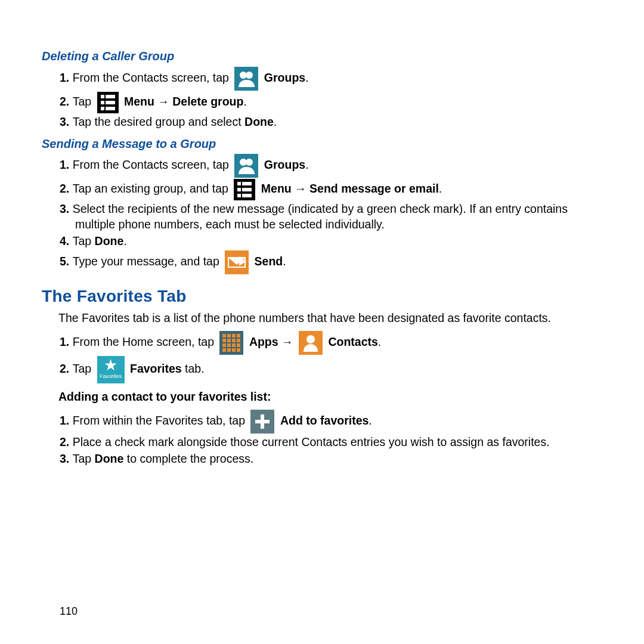  What do you see at coordinates (237, 262) in the screenshot?
I see `send-icon` at bounding box center [237, 262].